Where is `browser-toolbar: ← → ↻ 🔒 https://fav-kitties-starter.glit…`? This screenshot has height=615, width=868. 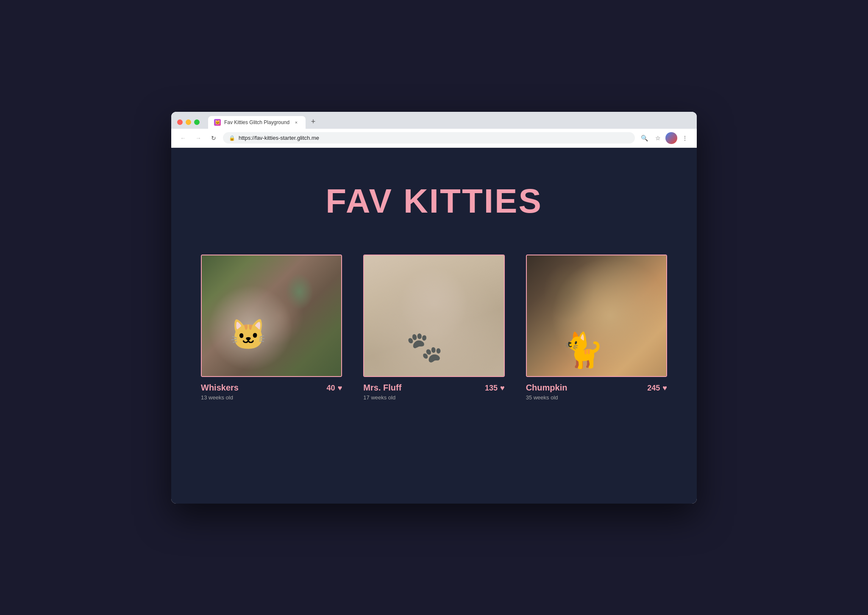 browser-toolbar: ← → ↻ 🔒 https://fav-kitties-starter.glit… is located at coordinates (434, 138).